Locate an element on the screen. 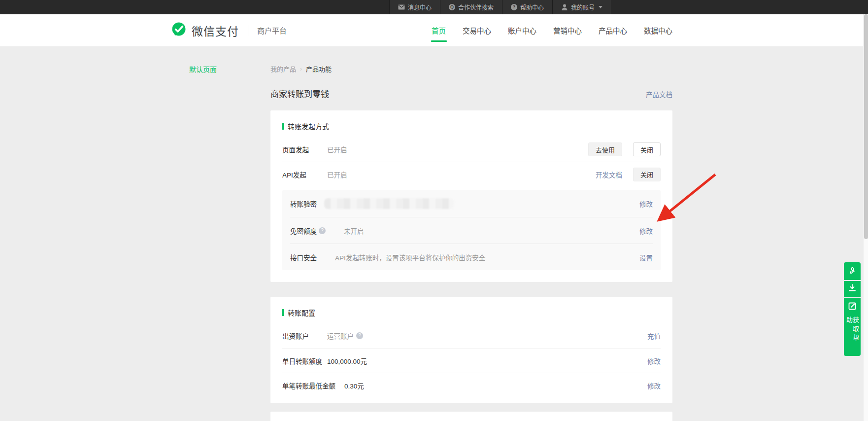 The image size is (868, 421). min-amount-value: 0.30元 is located at coordinates (354, 386).